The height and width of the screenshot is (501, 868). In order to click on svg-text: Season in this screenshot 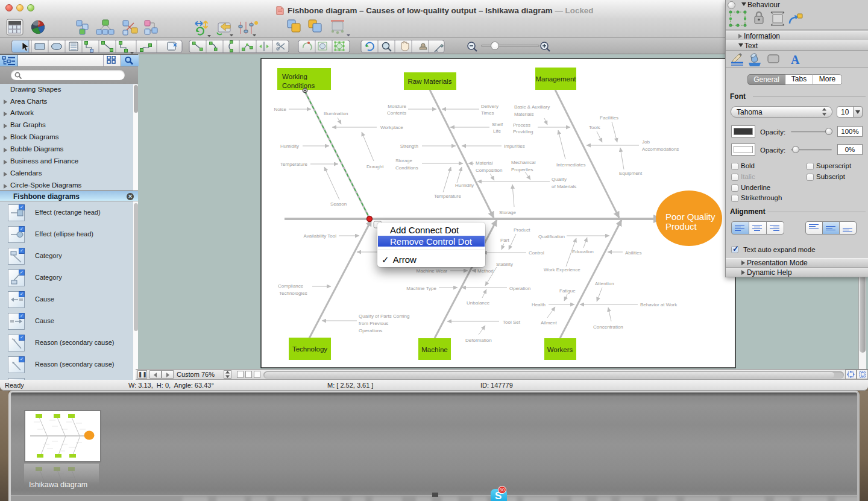, I will do `click(339, 204)`.